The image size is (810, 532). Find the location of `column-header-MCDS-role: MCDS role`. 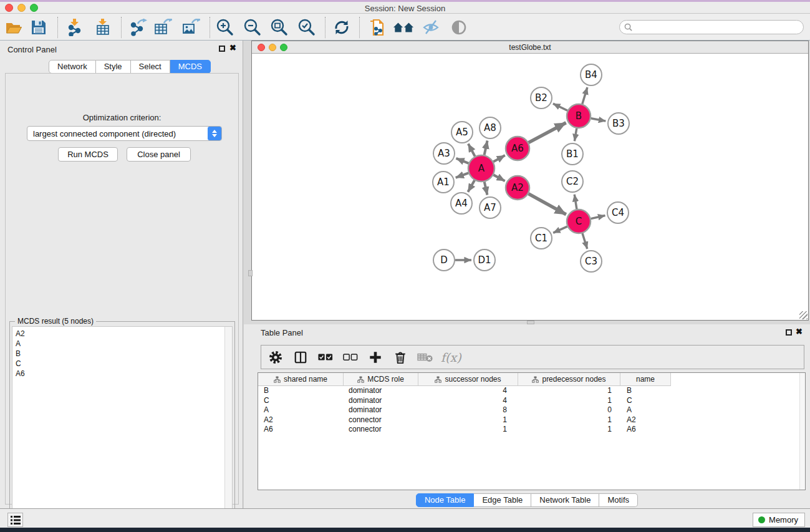

column-header-MCDS-role: MCDS role is located at coordinates (381, 379).